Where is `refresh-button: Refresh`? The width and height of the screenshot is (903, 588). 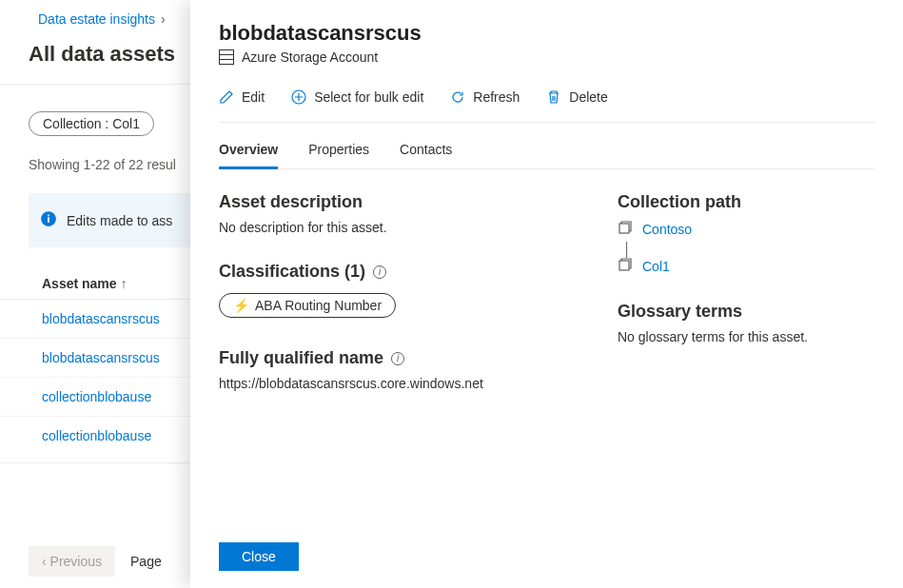
refresh-button: Refresh is located at coordinates (485, 97).